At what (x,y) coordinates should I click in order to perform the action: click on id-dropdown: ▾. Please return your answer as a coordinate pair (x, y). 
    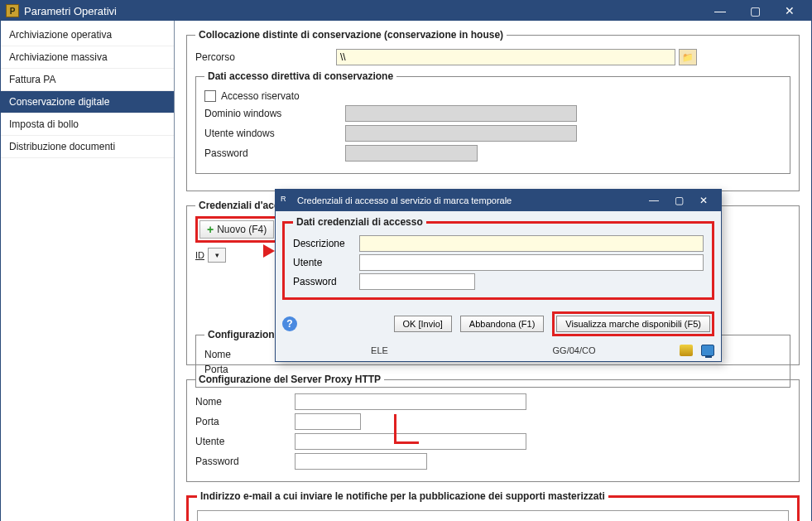
    Looking at the image, I should click on (217, 255).